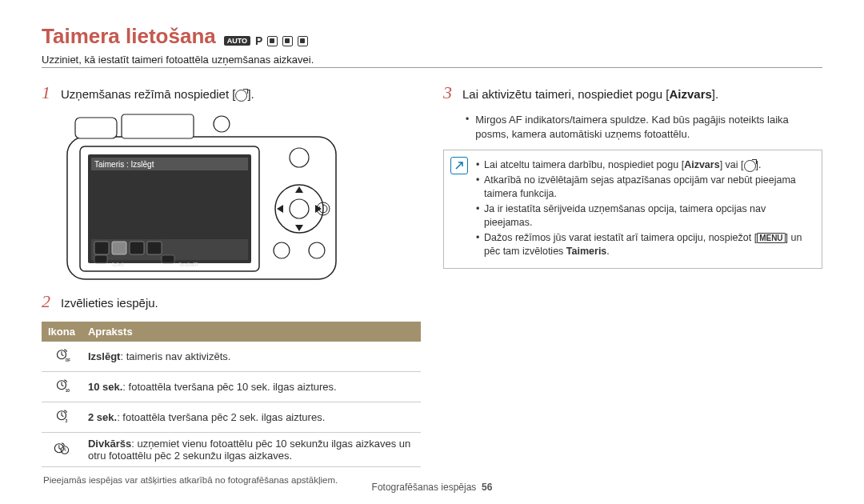 Image resolution: width=864 pixels, height=504 pixels. What do you see at coordinates (649, 127) in the screenshot?
I see `bullet-text: Mirgos AF indikators/taimera spuldze. Ka…` at bounding box center [649, 127].